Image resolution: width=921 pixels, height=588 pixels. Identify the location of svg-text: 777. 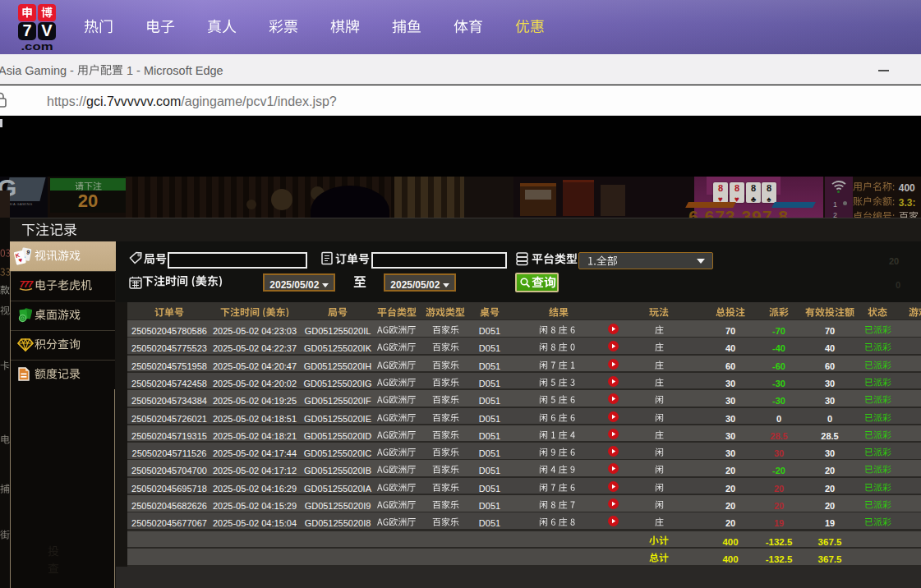
(26, 284).